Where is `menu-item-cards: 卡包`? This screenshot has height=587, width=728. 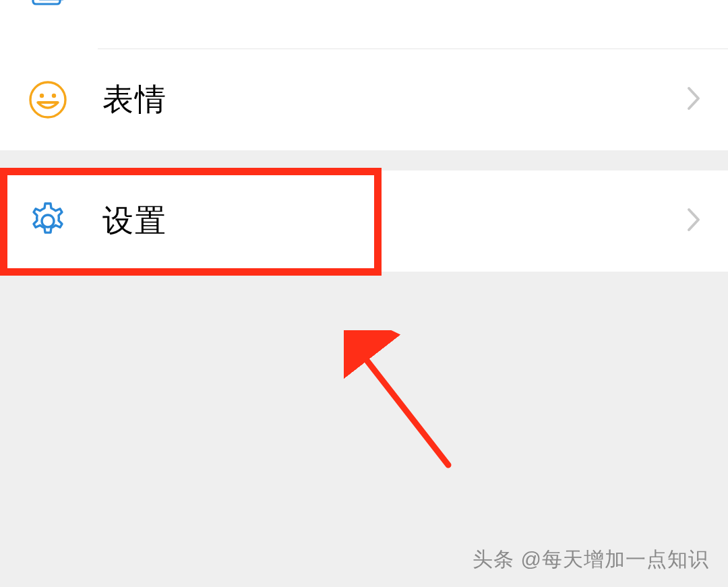 menu-item-cards: 卡包 is located at coordinates (364, 24).